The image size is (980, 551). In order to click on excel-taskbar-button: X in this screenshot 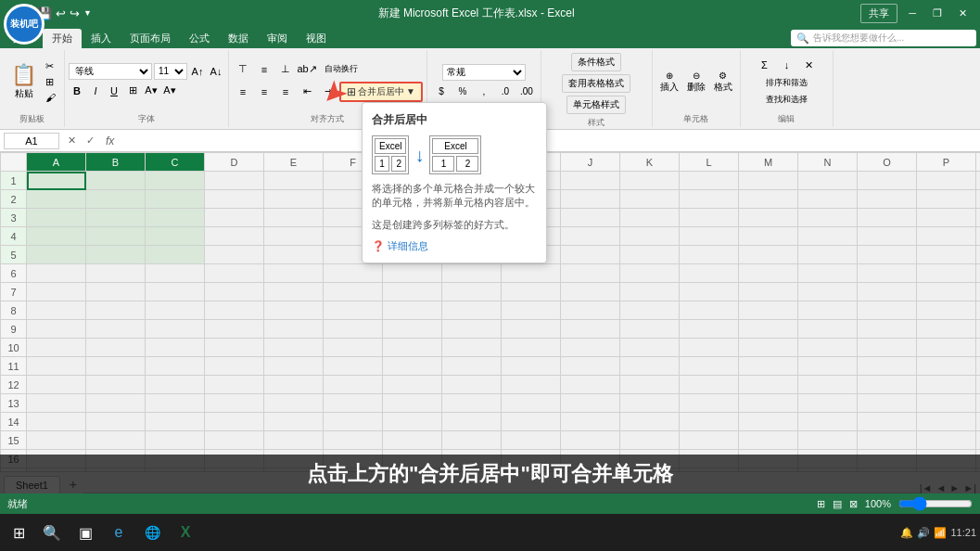, I will do `click(185, 532)`.